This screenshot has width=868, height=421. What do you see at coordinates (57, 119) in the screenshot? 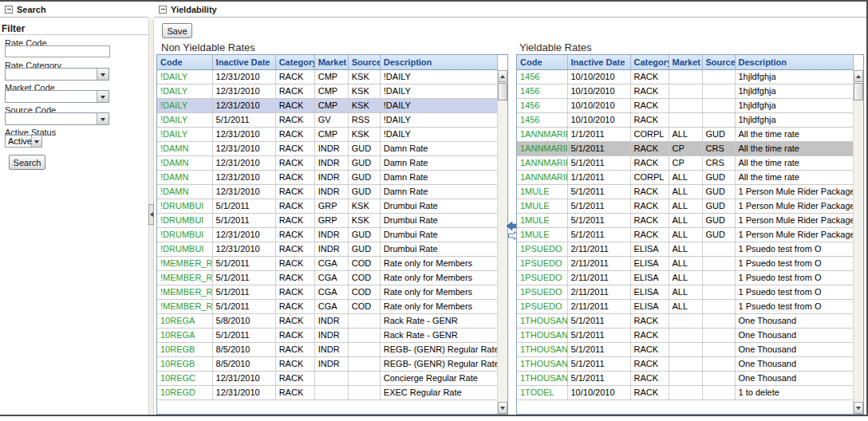
I see `source-code-select` at bounding box center [57, 119].